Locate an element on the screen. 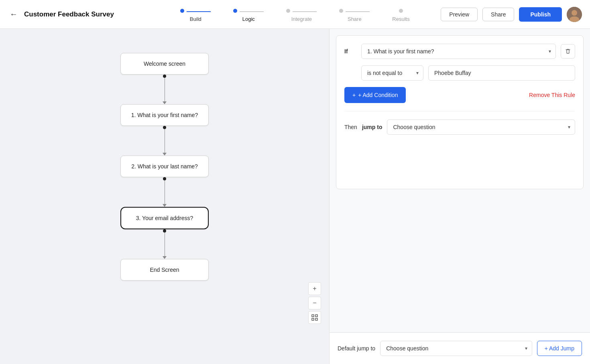 The image size is (590, 364). header-right: Preview Share Publish is located at coordinates (502, 14).